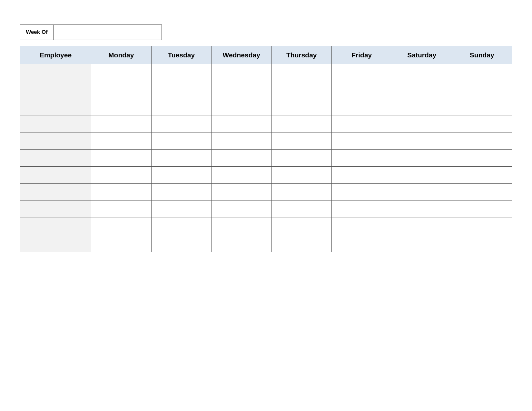  What do you see at coordinates (56, 55) in the screenshot?
I see `header-employee: Employee` at bounding box center [56, 55].